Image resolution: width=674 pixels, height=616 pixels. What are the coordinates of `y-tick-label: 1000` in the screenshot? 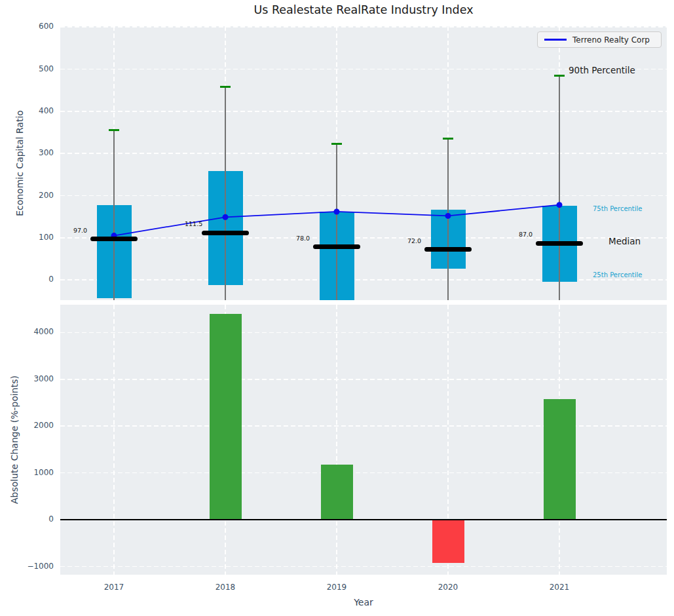 It's located at (35, 472).